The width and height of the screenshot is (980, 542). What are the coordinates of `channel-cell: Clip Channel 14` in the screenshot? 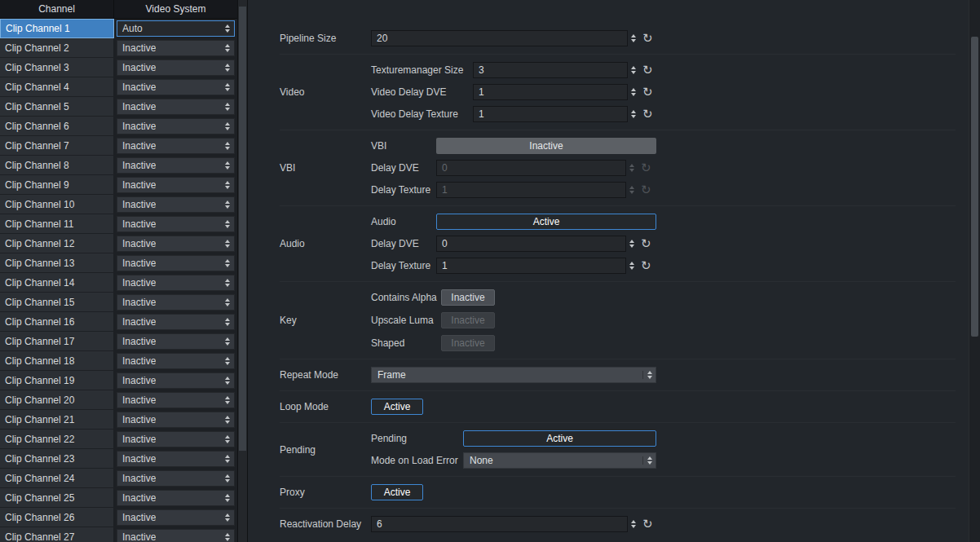 It's located at (57, 283).